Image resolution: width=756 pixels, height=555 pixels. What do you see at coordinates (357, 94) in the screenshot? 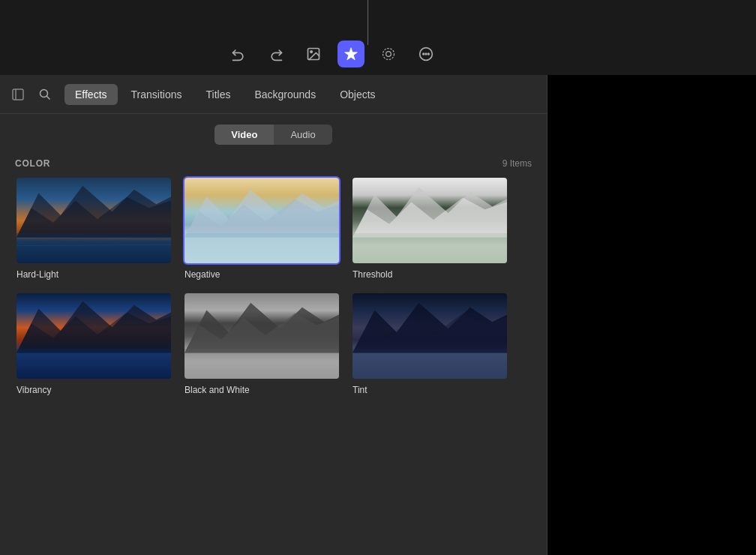
I see `tab-objects: Objects` at bounding box center [357, 94].